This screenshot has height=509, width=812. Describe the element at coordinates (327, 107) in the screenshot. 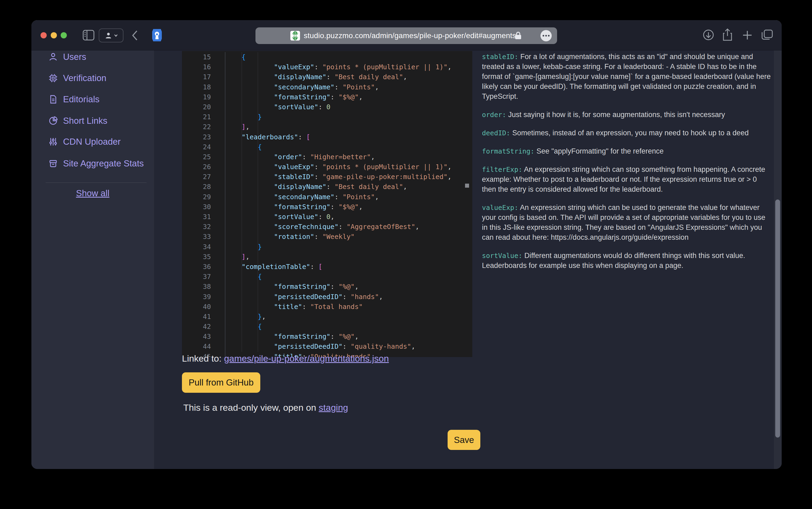

I see `code-line: 20 "sortValue": 0` at that location.